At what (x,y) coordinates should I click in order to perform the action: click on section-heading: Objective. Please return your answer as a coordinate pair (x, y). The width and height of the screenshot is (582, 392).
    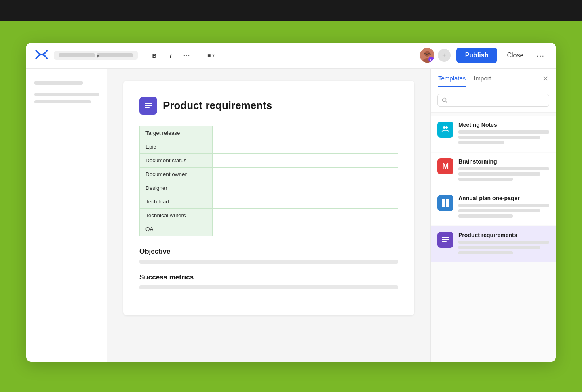
    Looking at the image, I should click on (269, 252).